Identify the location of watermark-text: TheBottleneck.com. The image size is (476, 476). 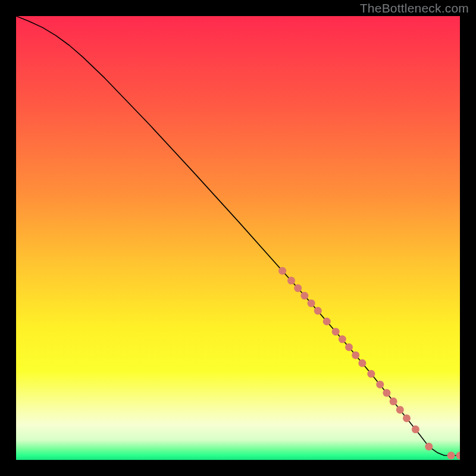
(414, 8).